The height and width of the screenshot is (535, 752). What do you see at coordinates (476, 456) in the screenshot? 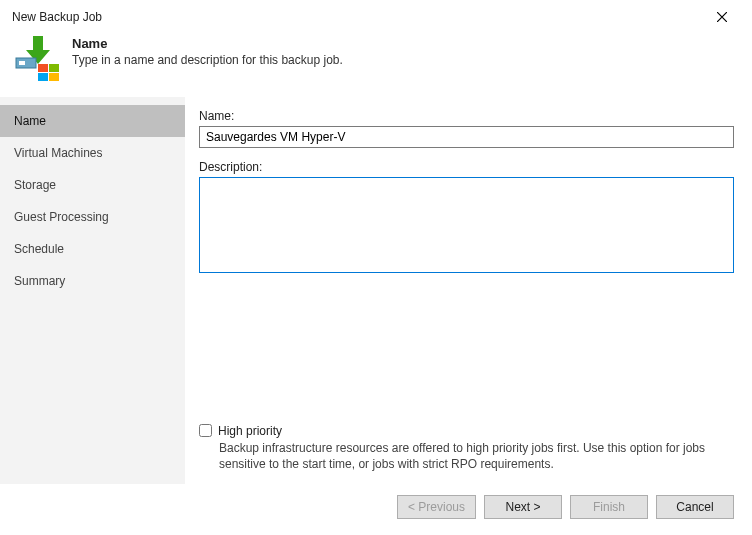
I see `high-priority-hint: Backup infrastructure resources are offe…` at bounding box center [476, 456].